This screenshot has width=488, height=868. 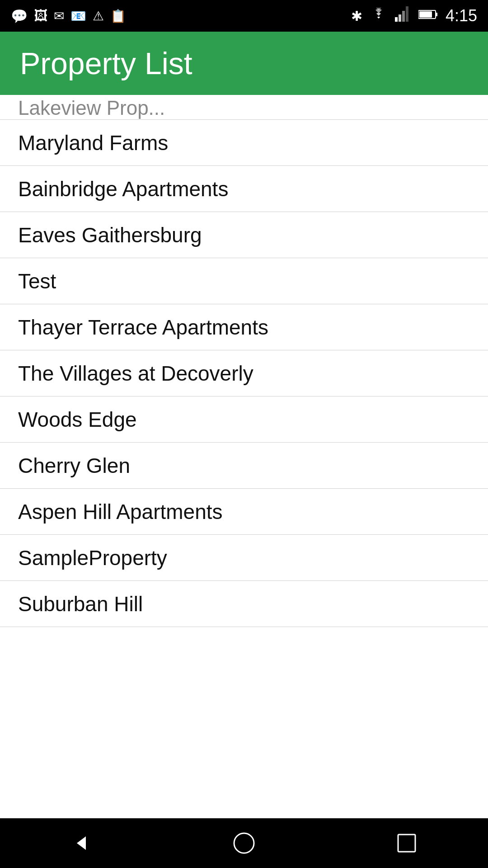 I want to click on list-item: Suburban Hill, so click(x=244, y=604).